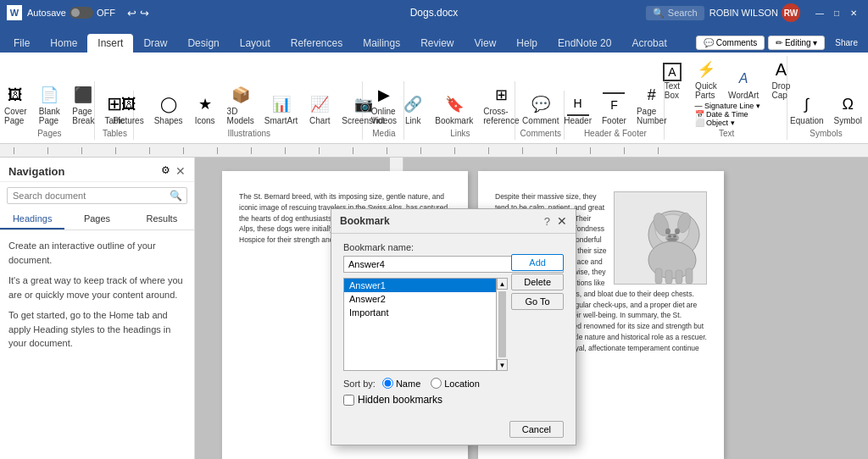 This screenshot has height=459, width=868. I want to click on nav-header: Navigation ⚙ ✕, so click(97, 169).